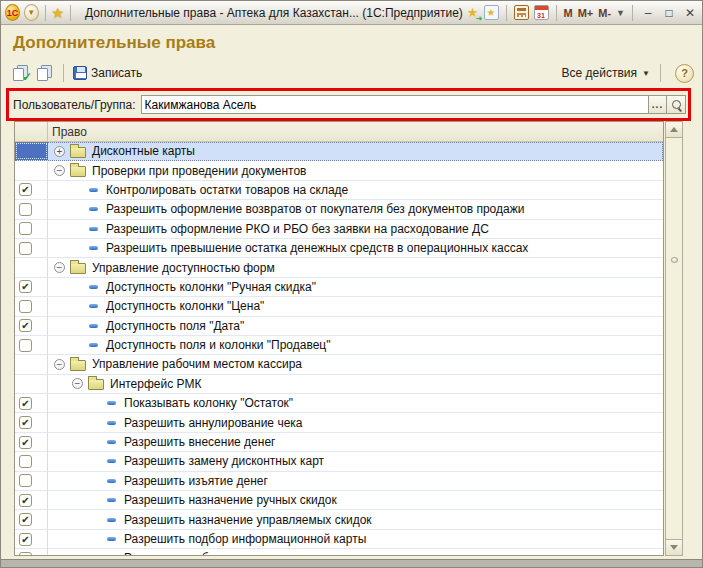 The image size is (703, 568). I want to click on window-bottom-edge, so click(352, 563).